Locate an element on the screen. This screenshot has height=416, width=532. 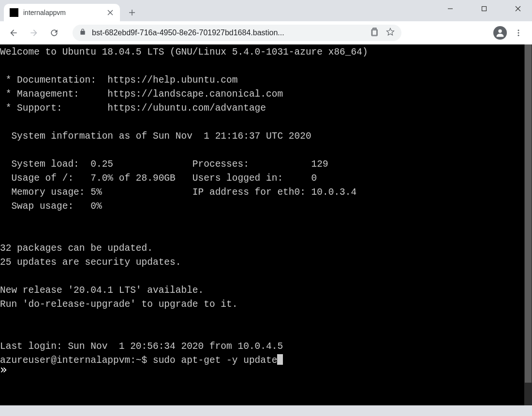
toolbar-right is located at coordinates (510, 33).